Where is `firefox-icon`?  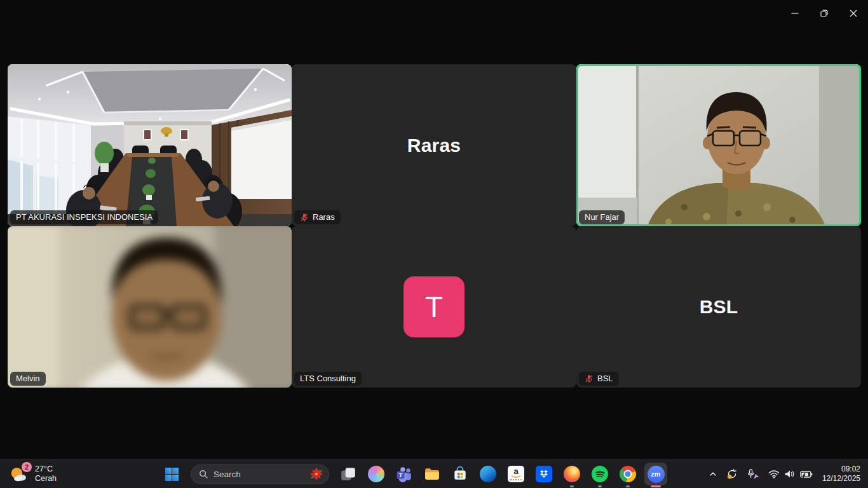
firefox-icon is located at coordinates (572, 474).